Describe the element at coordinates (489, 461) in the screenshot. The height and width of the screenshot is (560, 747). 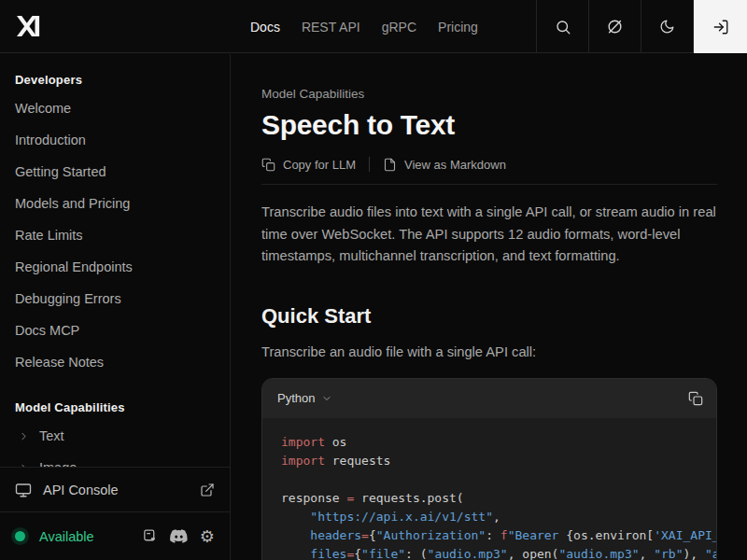
I see `code-line: import requests` at that location.